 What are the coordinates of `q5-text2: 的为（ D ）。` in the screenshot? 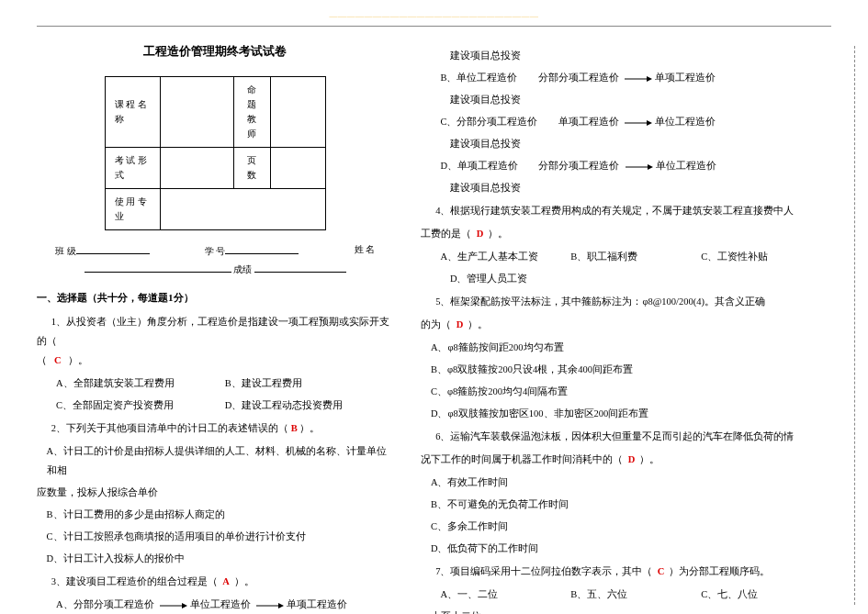 It's located at (626, 325).